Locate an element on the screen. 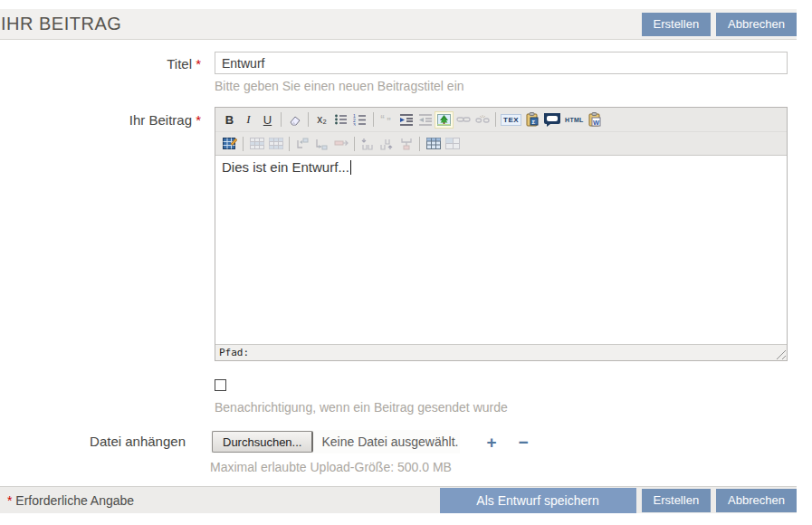 Image resolution: width=812 pixels, height=525 pixels. svg-text: 3 is located at coordinates (355, 125).